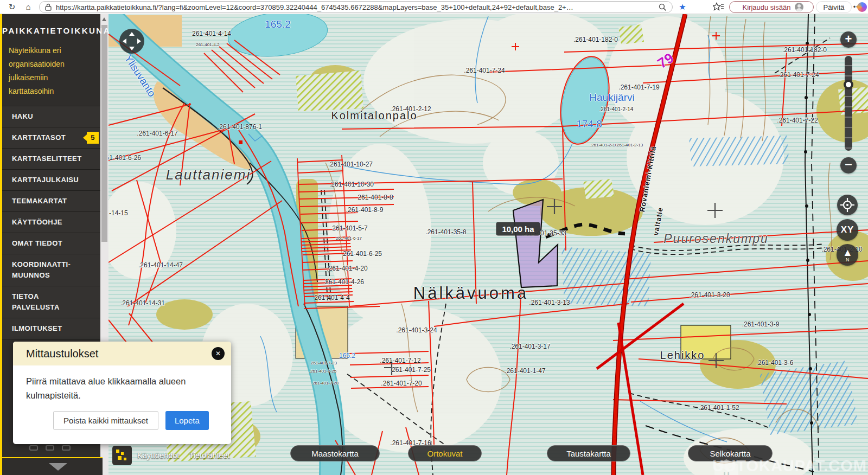 Image resolution: width=868 pixels, height=475 pixels. I want to click on dialog-header: Mittaustulokset ✕, so click(122, 354).